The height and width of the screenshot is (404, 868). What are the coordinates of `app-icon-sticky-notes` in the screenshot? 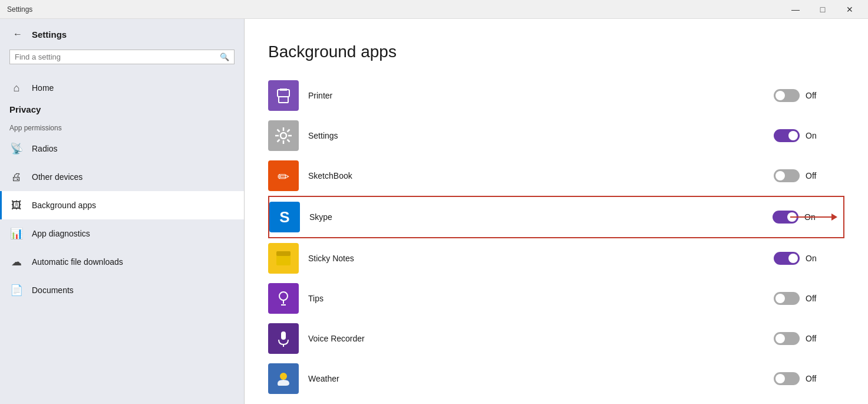 It's located at (283, 258).